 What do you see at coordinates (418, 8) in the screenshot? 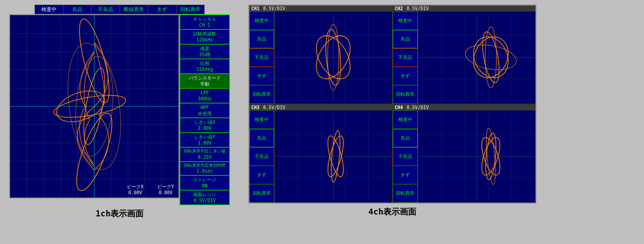
I see `ch2-range: 0.5V/DIV` at bounding box center [418, 8].